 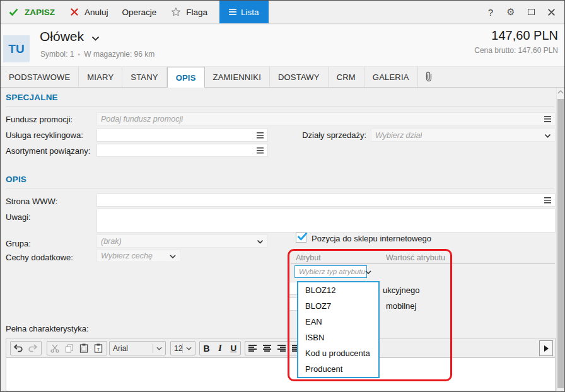 What do you see at coordinates (511, 12) in the screenshot?
I see `settings-gear-icon: ⚙` at bounding box center [511, 12].